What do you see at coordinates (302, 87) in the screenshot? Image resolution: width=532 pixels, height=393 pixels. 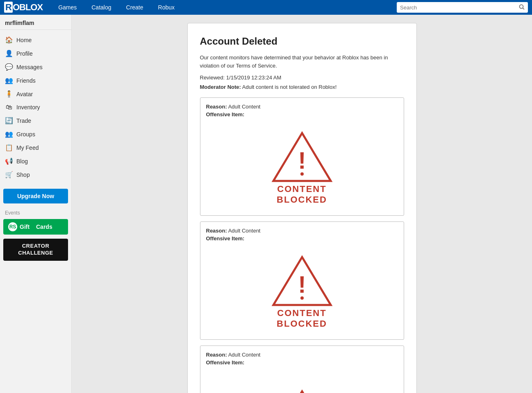 I see `moderator-note: Moderator Note: Adult content is not tol…` at bounding box center [302, 87].